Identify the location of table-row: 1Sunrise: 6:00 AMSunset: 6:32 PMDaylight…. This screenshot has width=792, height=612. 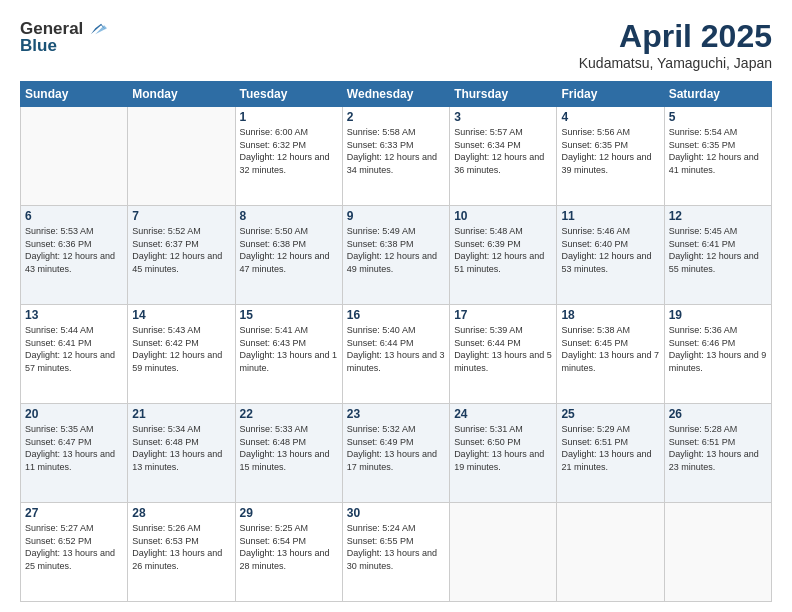
(288, 156).